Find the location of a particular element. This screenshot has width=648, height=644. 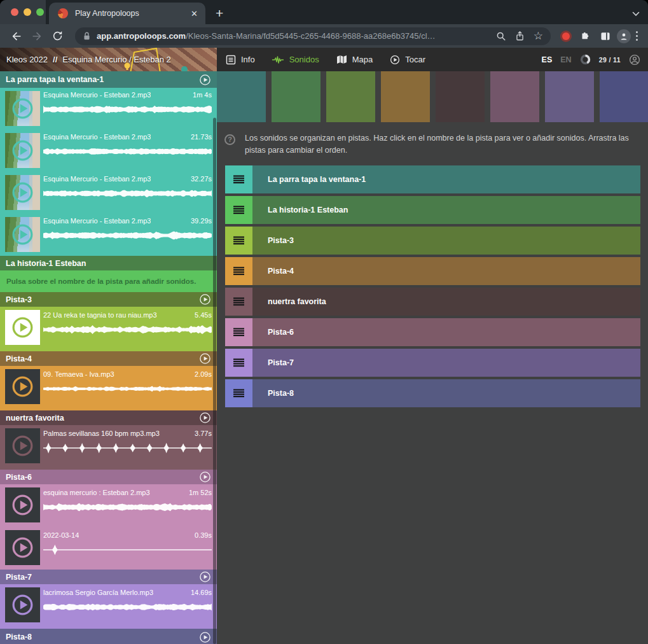

track-row: Pista-3 is located at coordinates (432, 241).